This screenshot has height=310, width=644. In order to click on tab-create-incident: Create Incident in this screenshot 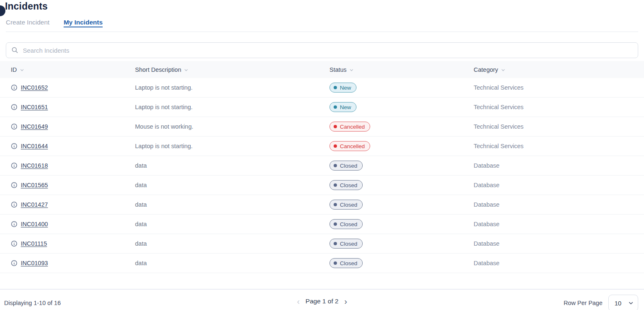, I will do `click(27, 22)`.